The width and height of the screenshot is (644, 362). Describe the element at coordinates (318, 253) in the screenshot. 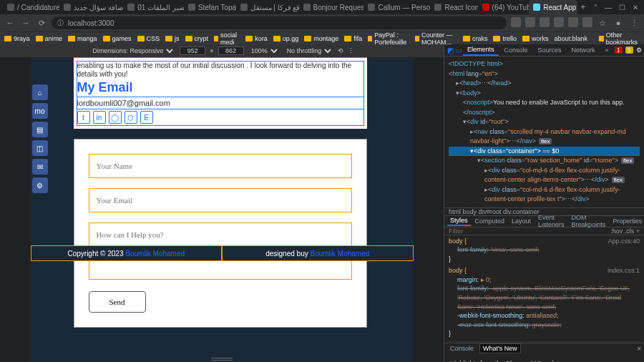

I see `footer-right: designed buy Boumlik Mohamed` at that location.